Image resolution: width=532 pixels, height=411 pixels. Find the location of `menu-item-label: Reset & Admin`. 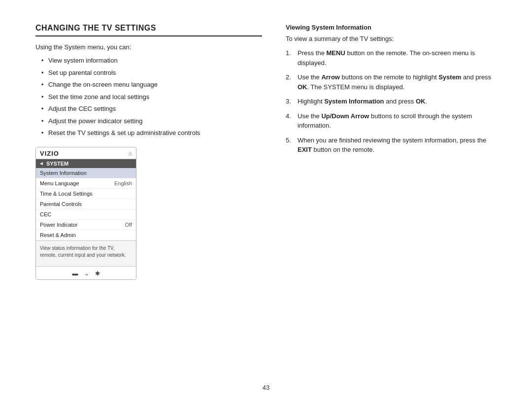

menu-item-label: Reset & Admin is located at coordinates (58, 235).